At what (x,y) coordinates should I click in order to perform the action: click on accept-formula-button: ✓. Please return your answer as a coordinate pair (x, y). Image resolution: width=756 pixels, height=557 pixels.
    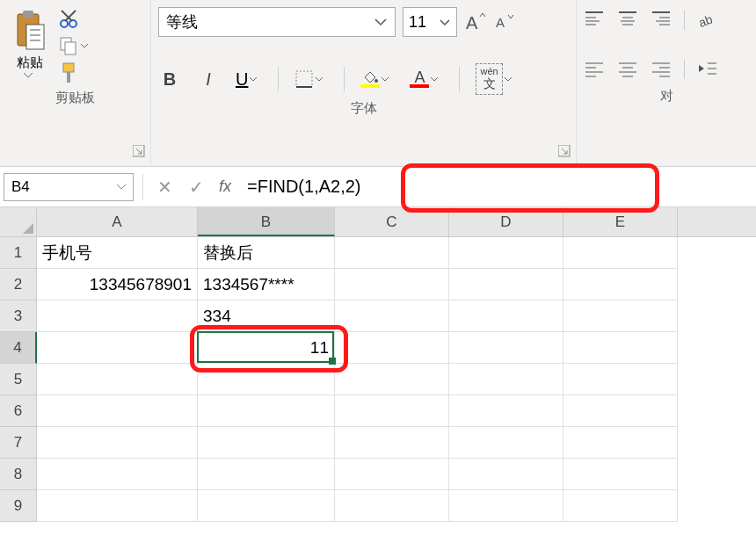
    Looking at the image, I should click on (196, 187).